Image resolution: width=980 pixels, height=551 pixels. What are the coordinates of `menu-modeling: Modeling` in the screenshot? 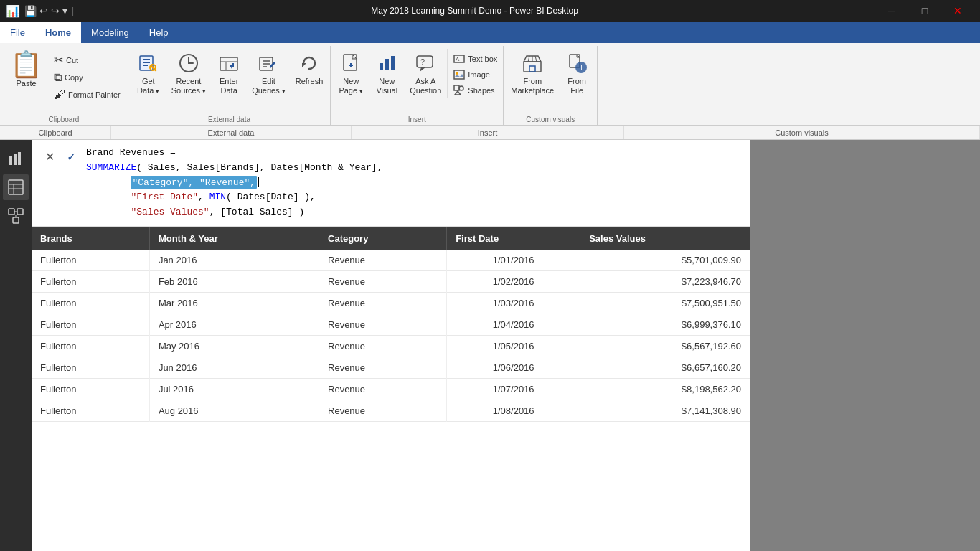 It's located at (110, 32).